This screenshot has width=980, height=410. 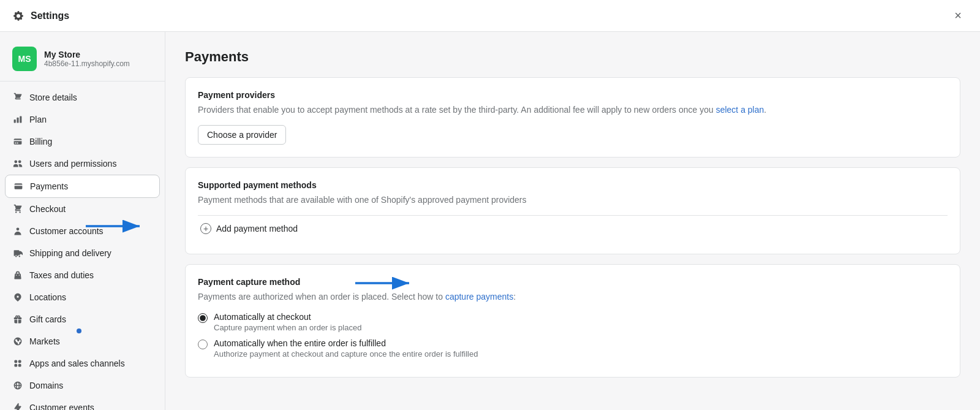 What do you see at coordinates (573, 57) in the screenshot?
I see `payments-title: Payments` at bounding box center [573, 57].